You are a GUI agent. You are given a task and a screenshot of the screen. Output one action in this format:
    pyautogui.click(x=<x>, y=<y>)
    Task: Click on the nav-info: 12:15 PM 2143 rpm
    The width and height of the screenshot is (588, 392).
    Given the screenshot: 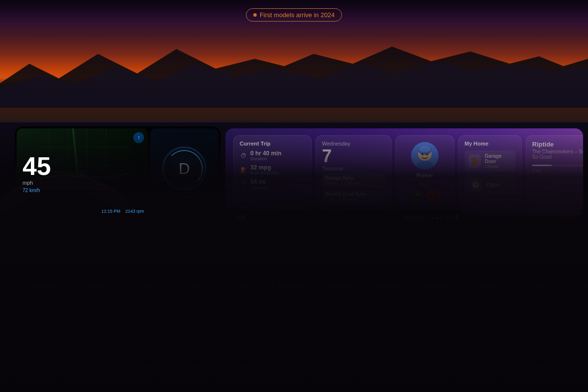 What is the action you would take?
    pyautogui.click(x=122, y=211)
    